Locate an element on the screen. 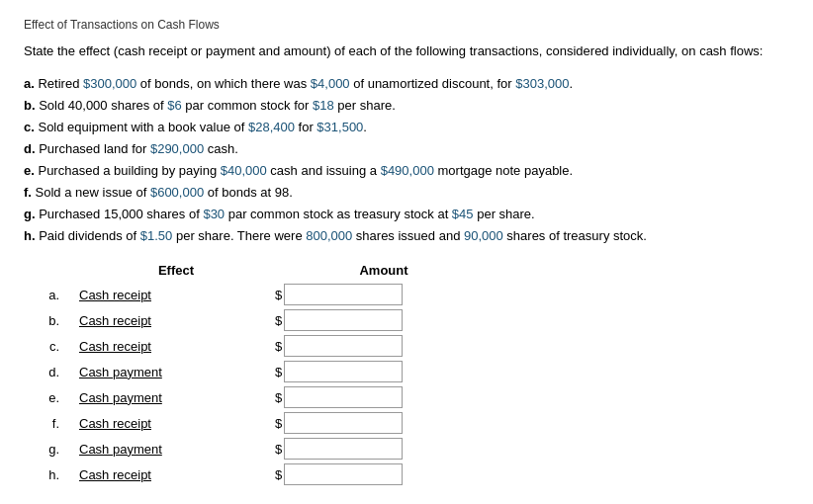 The image size is (813, 504). table-row: b. Cash receipt $ is located at coordinates (413, 320).